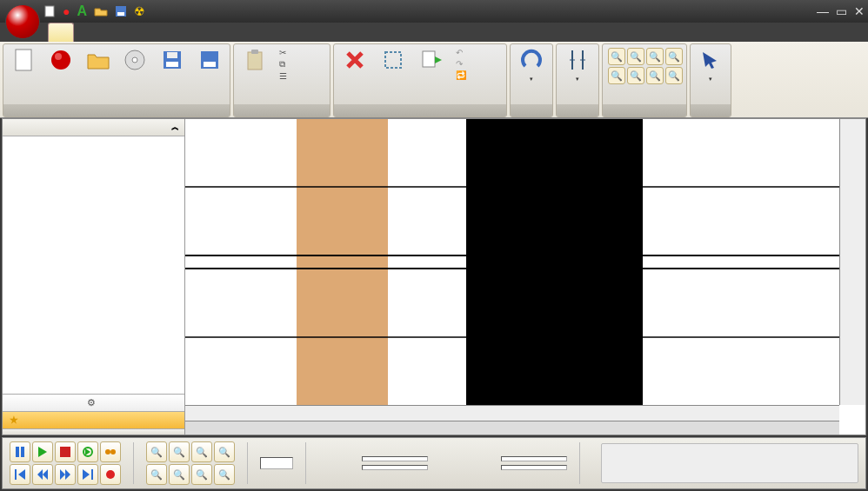 The image size is (868, 491). Describe the element at coordinates (285, 76) in the screenshot. I see `select-all-button: ☰` at that location.